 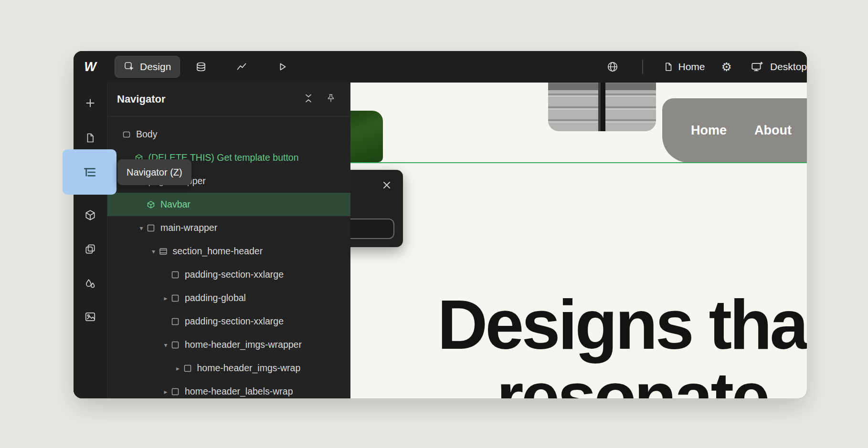 I want to click on components-button, so click(x=90, y=215).